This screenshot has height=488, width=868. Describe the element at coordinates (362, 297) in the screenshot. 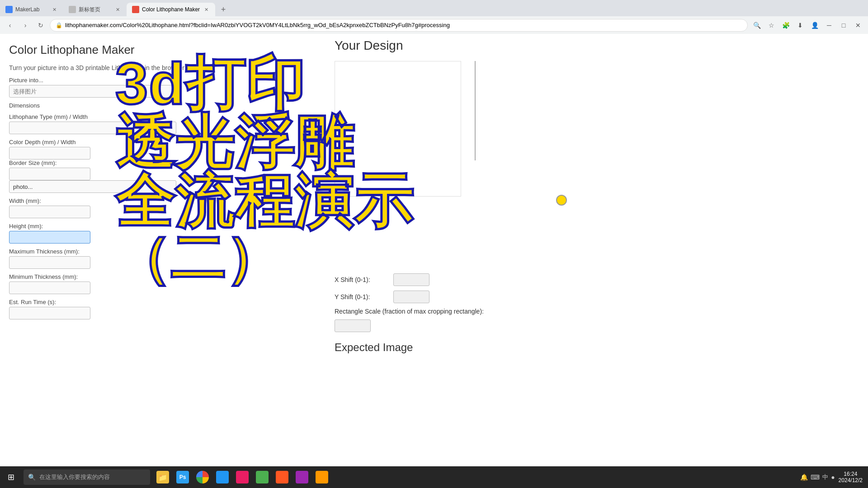

I see `y-shift-label: Y Shift (0-1):` at that location.